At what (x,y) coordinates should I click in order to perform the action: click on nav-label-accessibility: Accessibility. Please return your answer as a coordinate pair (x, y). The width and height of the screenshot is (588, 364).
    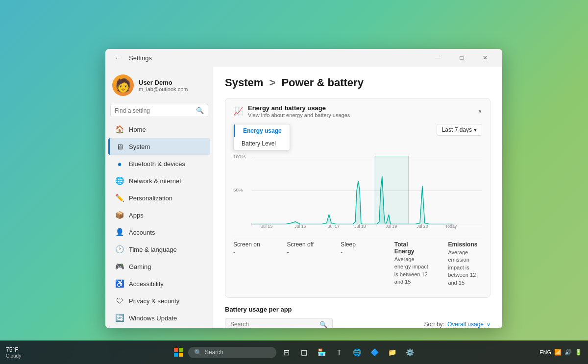
    Looking at the image, I should click on (146, 284).